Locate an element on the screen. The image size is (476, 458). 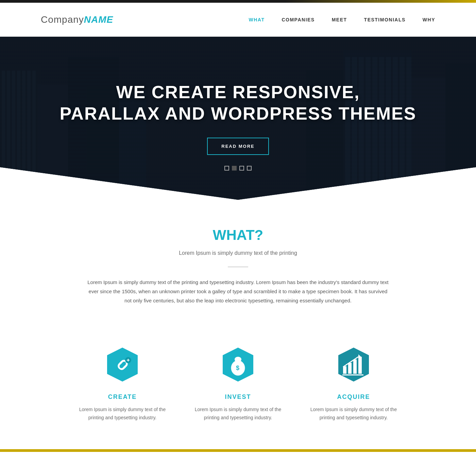
logo-name-text: NAME is located at coordinates (99, 20).